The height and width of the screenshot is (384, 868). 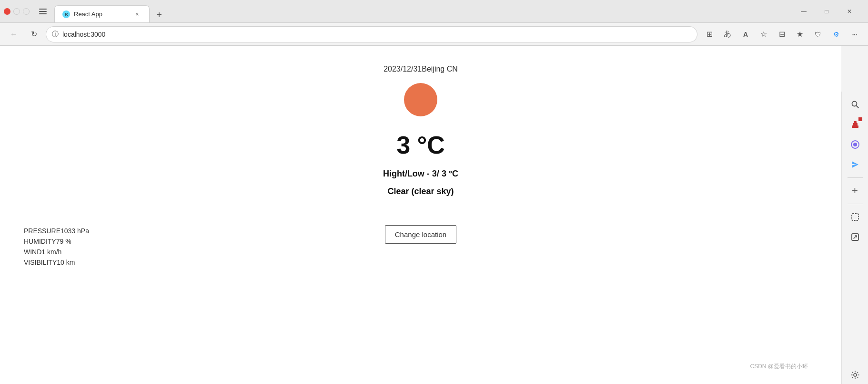 I want to click on sidebar-open-btn, so click(x=855, y=237).